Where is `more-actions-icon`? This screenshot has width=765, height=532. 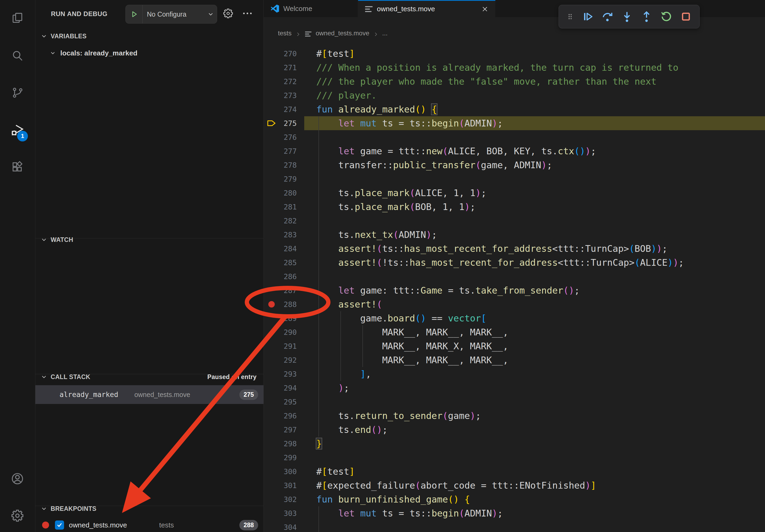
more-actions-icon is located at coordinates (247, 13).